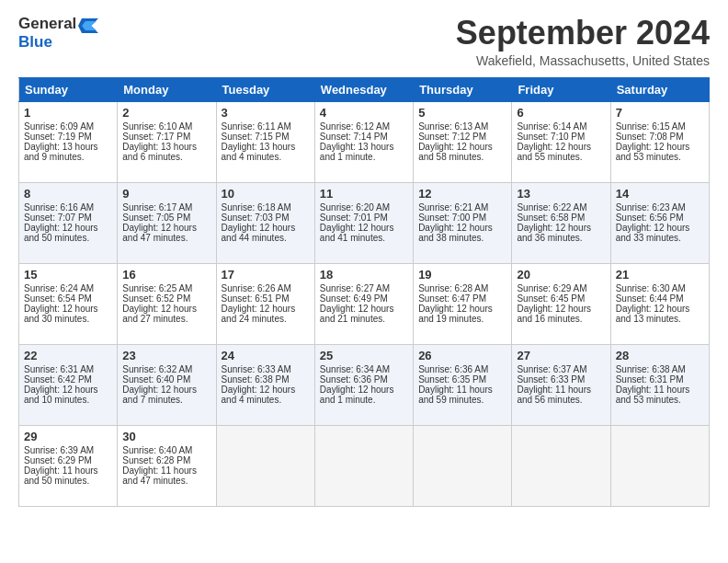 The image size is (728, 563). I want to click on day-info: Sunrise: 6:25 AM, so click(166, 289).